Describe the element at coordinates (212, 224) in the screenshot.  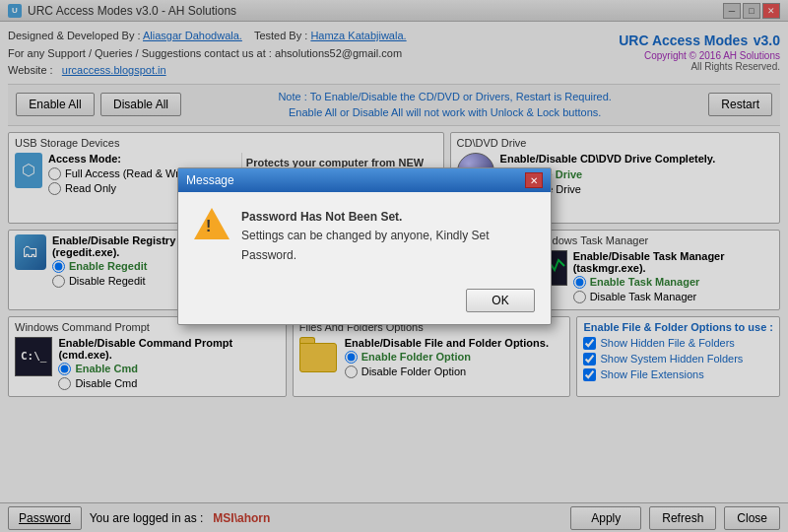
I see `warning-icon` at that location.